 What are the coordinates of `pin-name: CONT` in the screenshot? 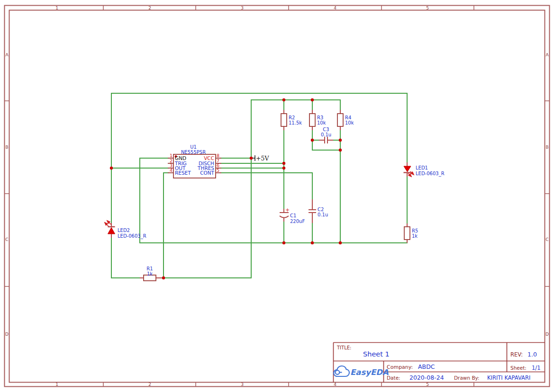 It's located at (207, 173).